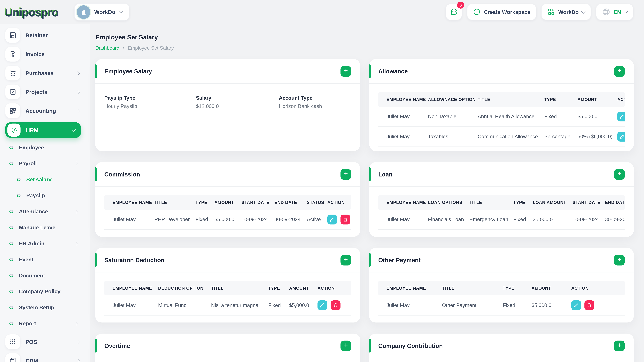 Image resolution: width=644 pixels, height=362 pixels. Describe the element at coordinates (589, 219) in the screenshot. I see `cell-start-date: 10-09-2024` at that location.